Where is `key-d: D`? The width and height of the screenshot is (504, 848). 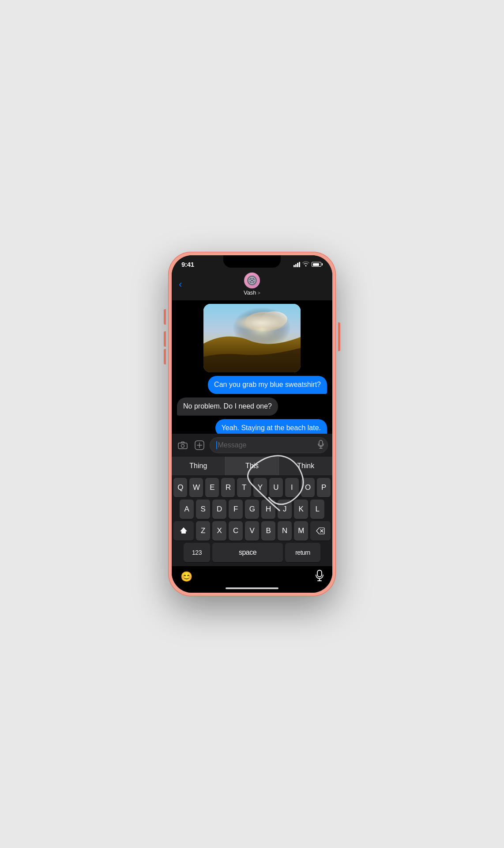 key-d: D is located at coordinates (219, 509).